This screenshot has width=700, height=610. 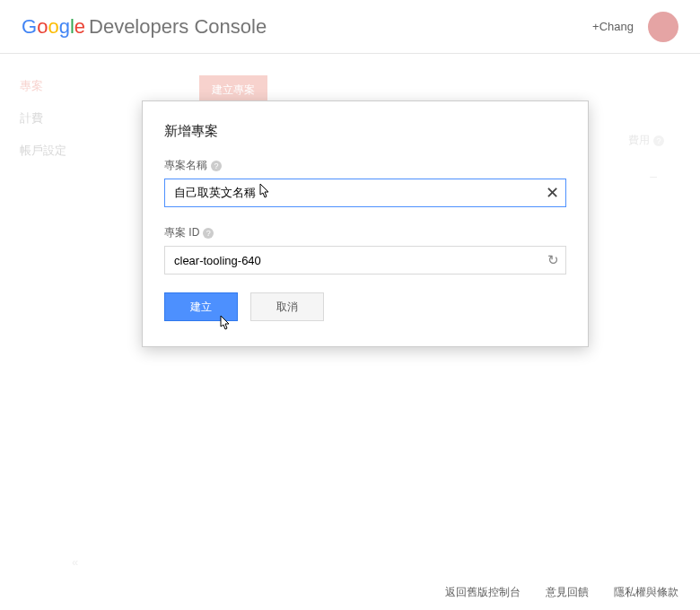 What do you see at coordinates (562, 592) in the screenshot?
I see `footer: 返回舊版控制台 意見回饋 隱私權與條款` at bounding box center [562, 592].